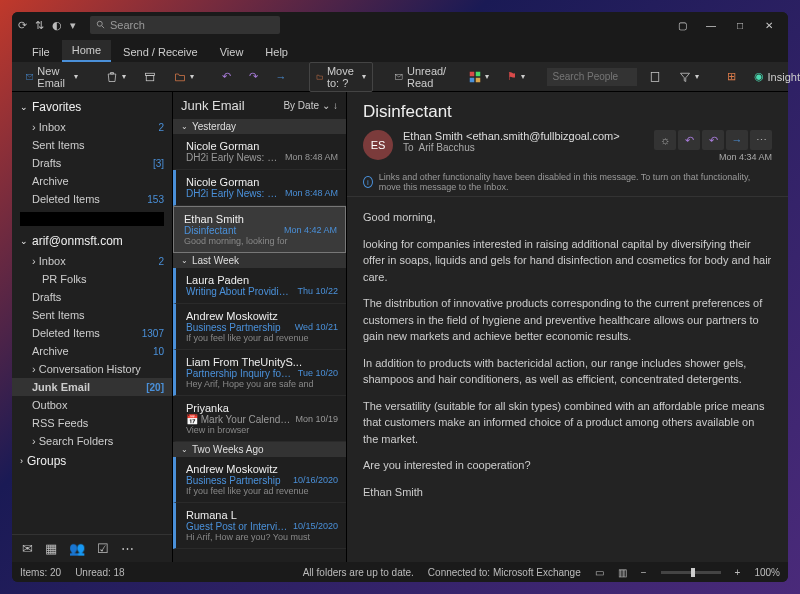 Image resolution: width=800 pixels, height=594 pixels. I want to click on nav-header: ⌄Favorites, so click(92, 107).